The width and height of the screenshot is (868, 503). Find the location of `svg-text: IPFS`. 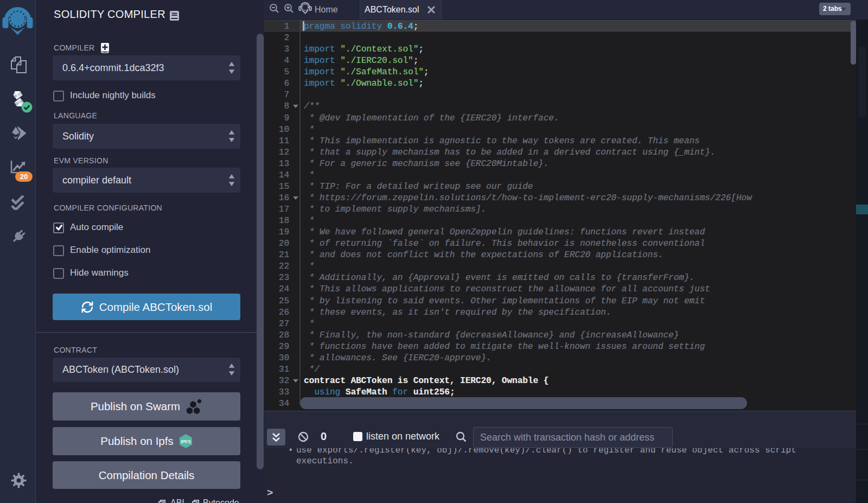

svg-text: IPFS is located at coordinates (186, 442).